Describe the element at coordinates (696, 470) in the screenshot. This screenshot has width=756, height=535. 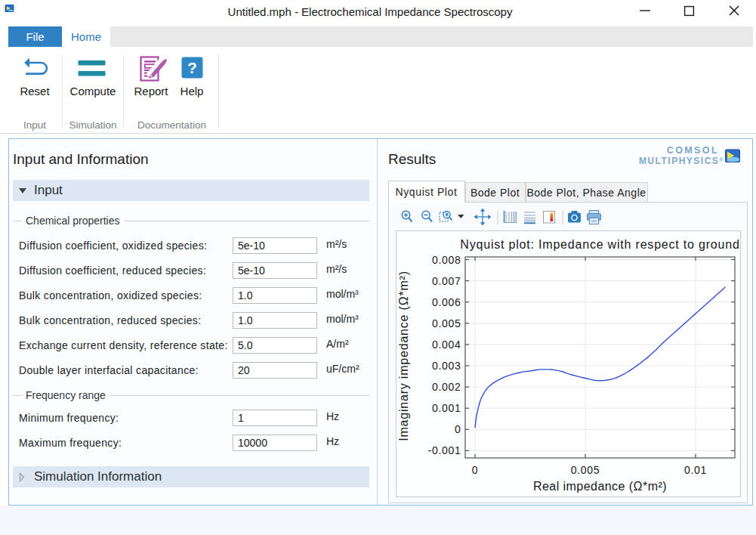
I see `svg-text: 0.01` at that location.